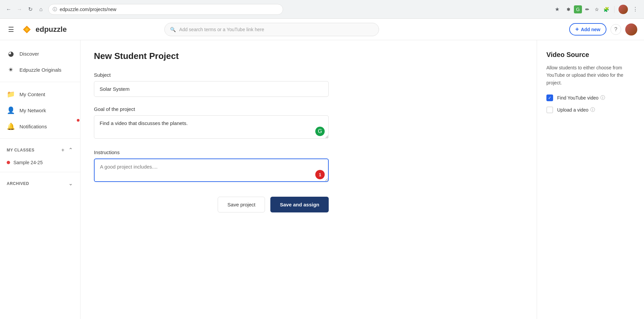 This screenshot has height=319, width=644. I want to click on ext-snowflake-icon: ❄, so click(569, 9).